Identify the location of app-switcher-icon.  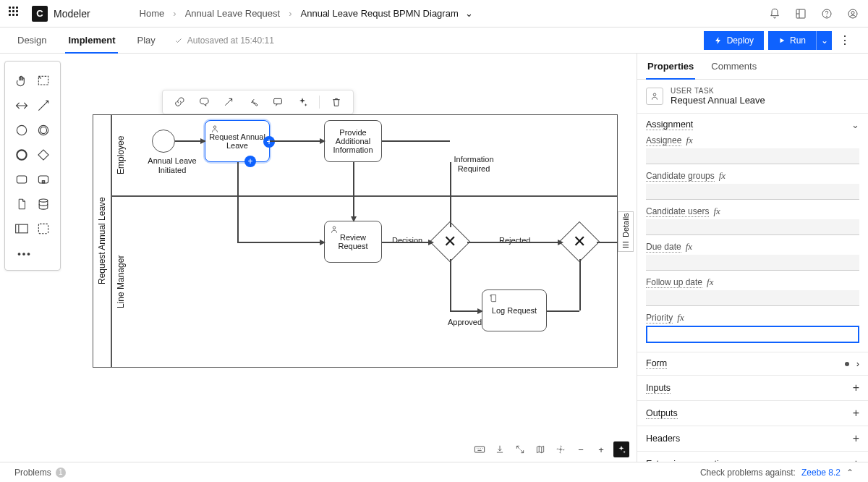
(16, 14).